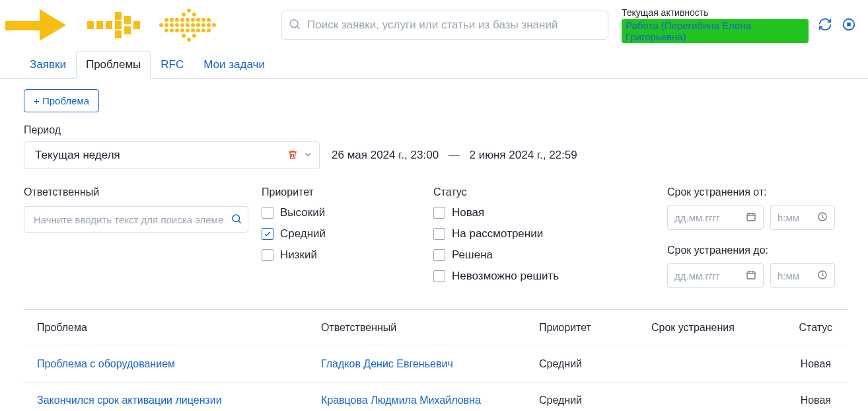 Image resolution: width=868 pixels, height=411 pixels. What do you see at coordinates (550, 234) in the screenshot?
I see `status-option: На рассмотрении` at bounding box center [550, 234].